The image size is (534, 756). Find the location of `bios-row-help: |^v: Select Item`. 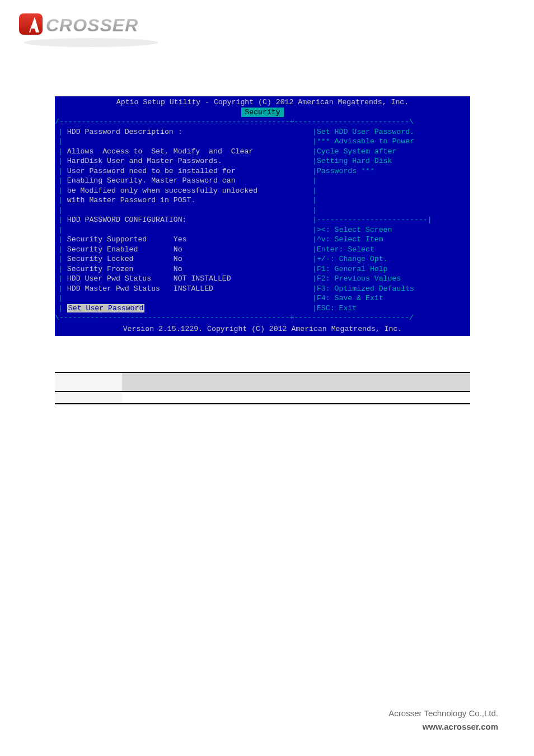

bios-row-help: |^v: Select Item is located at coordinates (390, 240).